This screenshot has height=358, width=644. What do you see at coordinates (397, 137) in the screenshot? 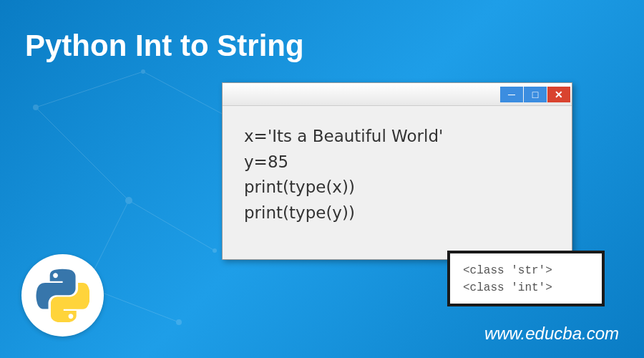
I see `code-line: x='Its a Beautiful World'` at bounding box center [397, 137].